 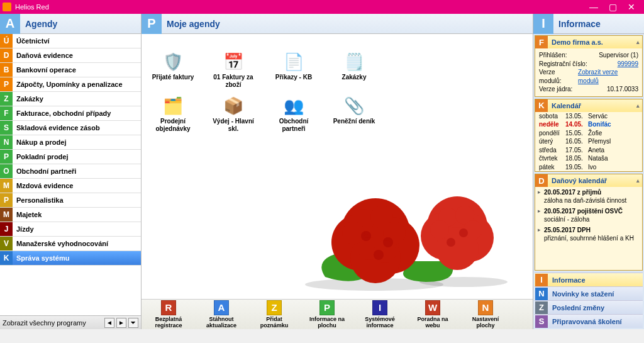 What do you see at coordinates (70, 84) in the screenshot?
I see `agenda-item: PZápočty, Upomínky a penalizace` at bounding box center [70, 84].